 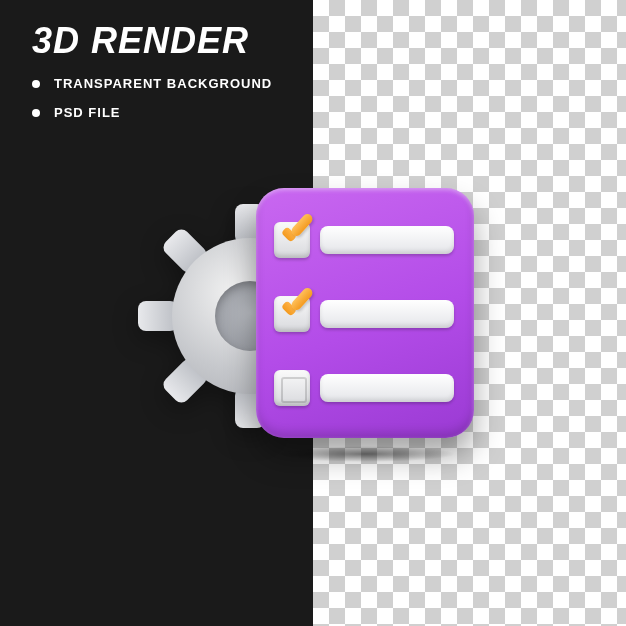 What do you see at coordinates (140, 41) in the screenshot?
I see `page-title: 3D RENDER` at bounding box center [140, 41].